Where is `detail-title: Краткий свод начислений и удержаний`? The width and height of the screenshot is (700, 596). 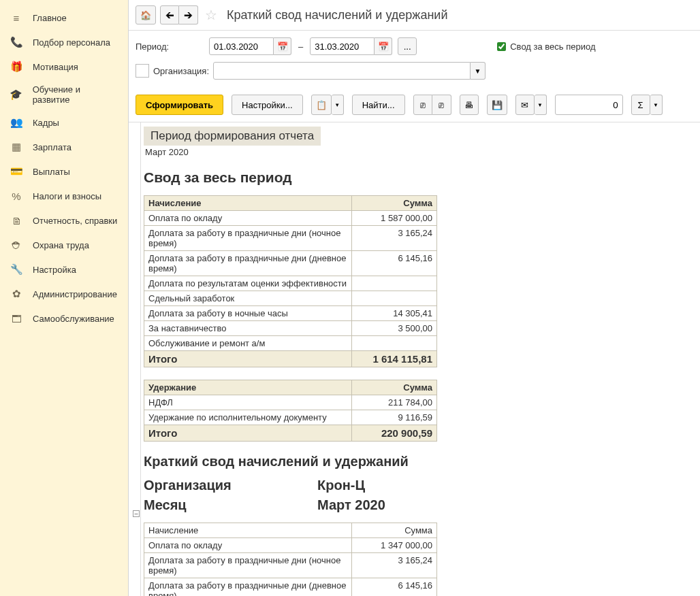 detail-title: Краткий свод начислений и удержаний is located at coordinates (418, 461).